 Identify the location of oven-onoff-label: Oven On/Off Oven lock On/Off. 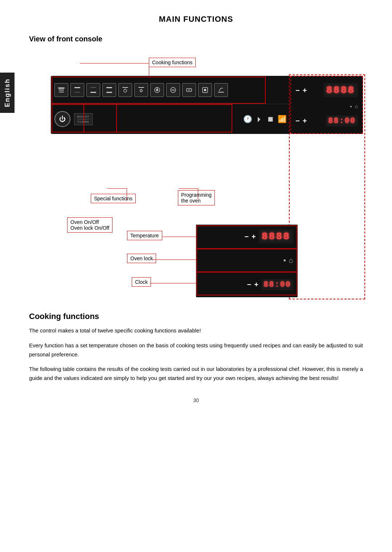
(90, 225).